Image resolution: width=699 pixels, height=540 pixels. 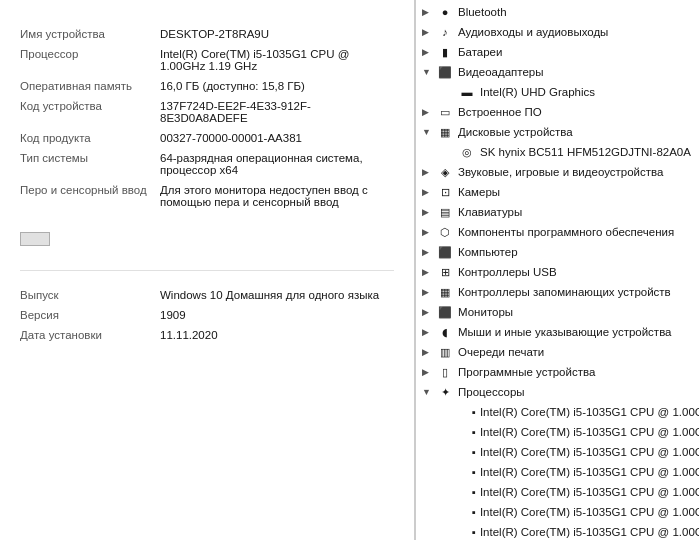 What do you see at coordinates (482, 12) in the screenshot?
I see `tree-label: Bluetooth` at bounding box center [482, 12].